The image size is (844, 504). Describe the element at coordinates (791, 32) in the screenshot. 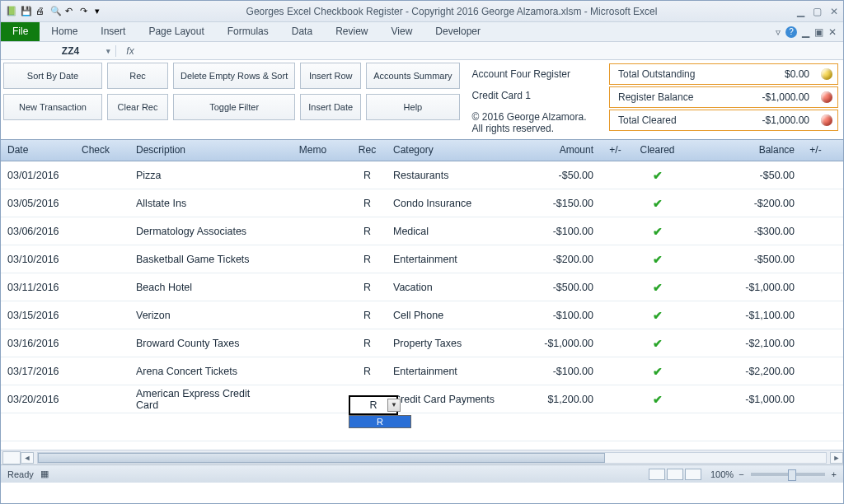

I see `help-icon: ?` at that location.